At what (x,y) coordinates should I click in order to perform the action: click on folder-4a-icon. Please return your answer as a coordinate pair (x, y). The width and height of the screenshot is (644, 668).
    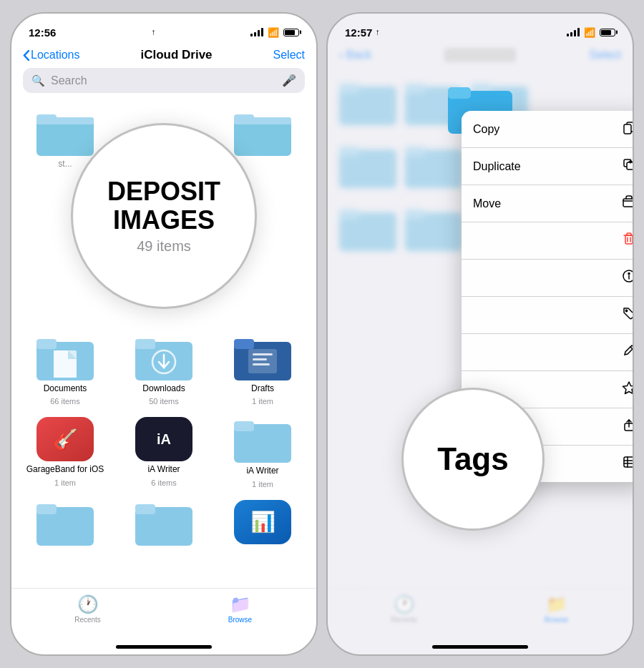
    Looking at the image, I should click on (65, 523).